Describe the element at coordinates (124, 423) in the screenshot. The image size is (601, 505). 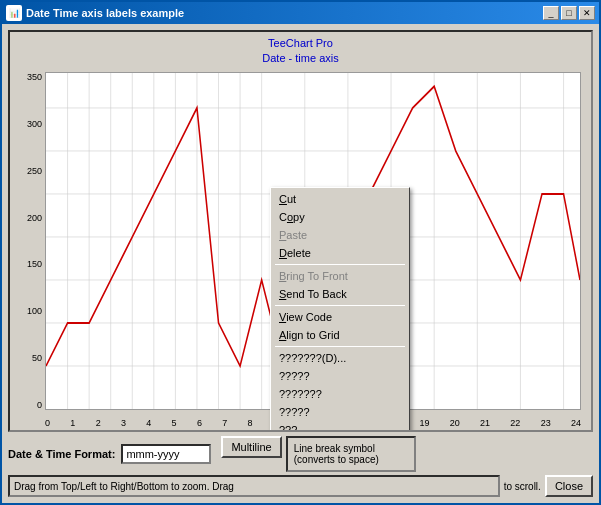
I see `x-label: 3` at that location.